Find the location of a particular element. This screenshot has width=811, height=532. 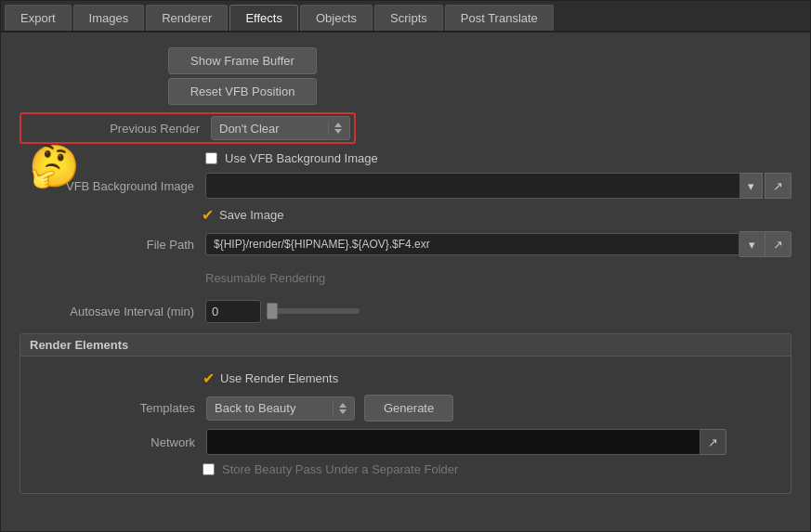

browse-icon: ↗ is located at coordinates (778, 245).